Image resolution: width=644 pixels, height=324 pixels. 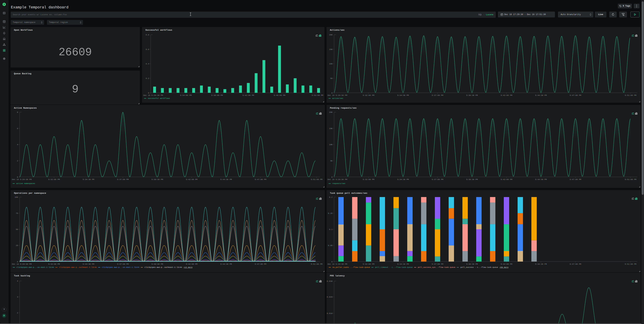 I want to click on svg-text: 15K, so click(x=331, y=128).